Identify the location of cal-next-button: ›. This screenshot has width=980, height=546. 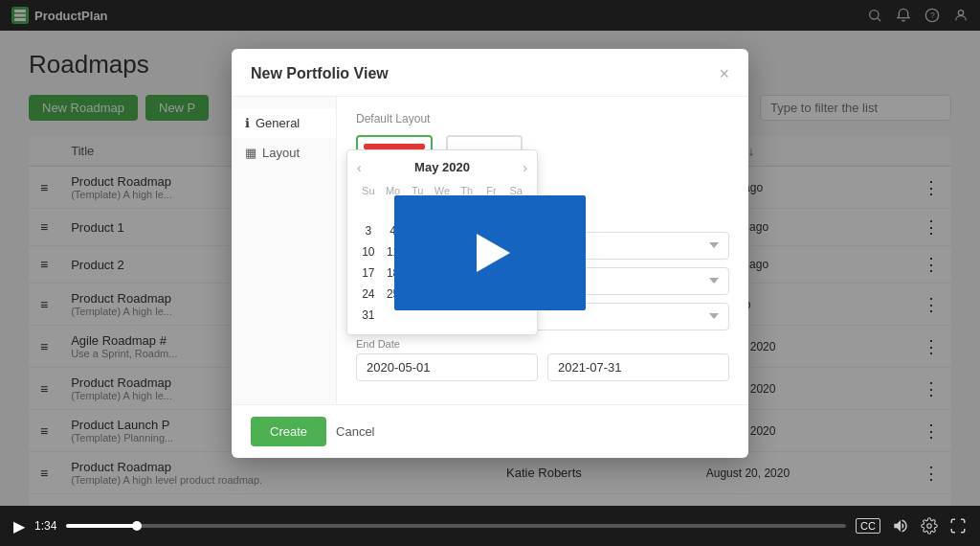
(524, 168).